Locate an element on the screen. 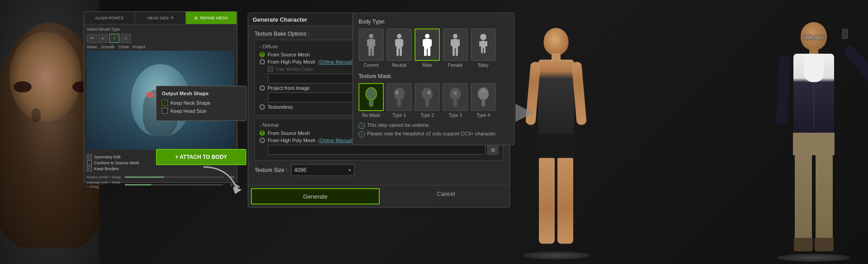 This screenshot has height=264, width=868. body-type-female-img is located at coordinates (455, 45).